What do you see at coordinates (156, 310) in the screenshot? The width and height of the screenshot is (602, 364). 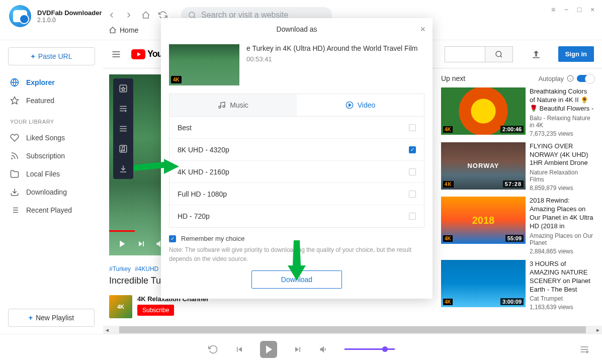 I see `subscribe-button: Subscribe` at bounding box center [156, 310].